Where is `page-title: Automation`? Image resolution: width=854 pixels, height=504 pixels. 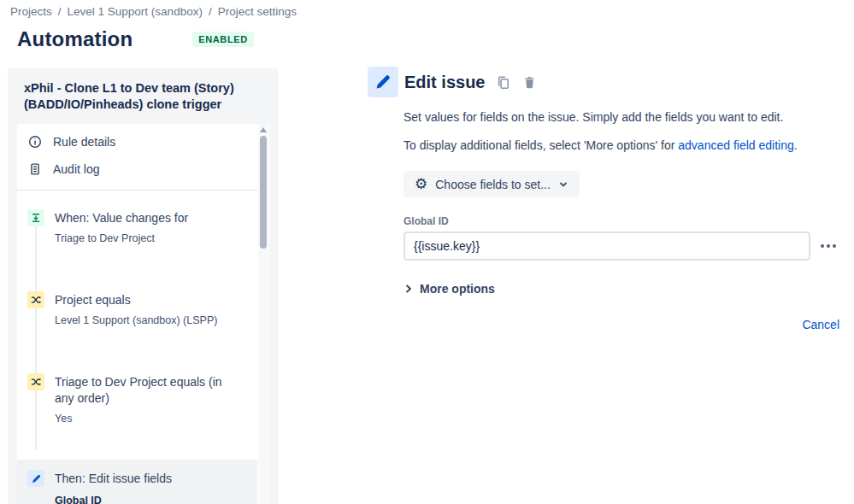
page-title: Automation is located at coordinates (75, 39).